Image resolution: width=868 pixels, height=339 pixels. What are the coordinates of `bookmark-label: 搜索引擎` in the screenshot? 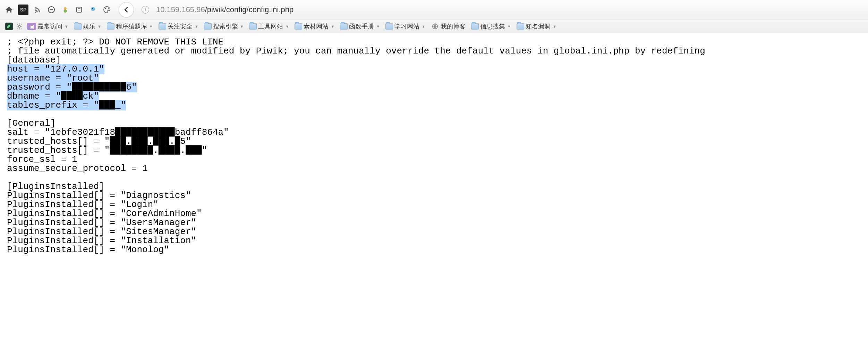 It's located at (225, 26).